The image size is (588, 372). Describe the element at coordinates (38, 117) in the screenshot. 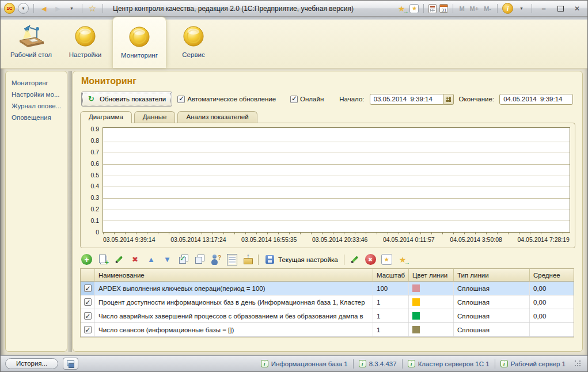

I see `sidebar-item-notifications: Оповещения` at that location.